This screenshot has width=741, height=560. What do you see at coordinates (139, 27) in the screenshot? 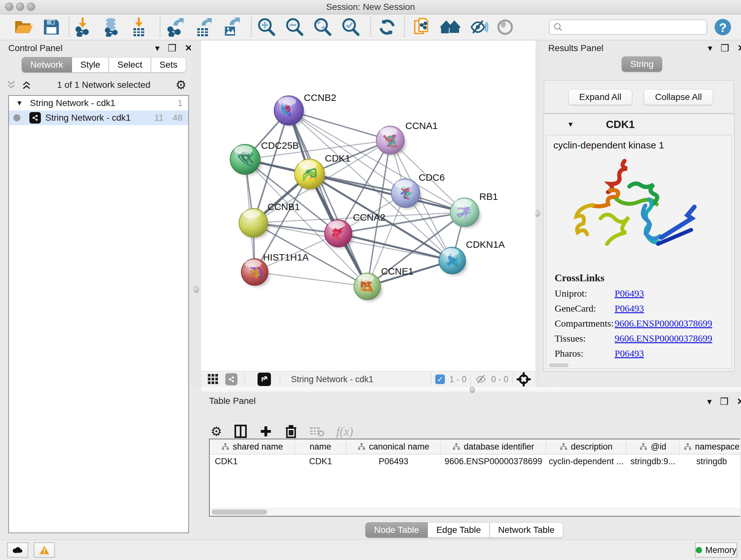
I see `import-table-icon` at bounding box center [139, 27].